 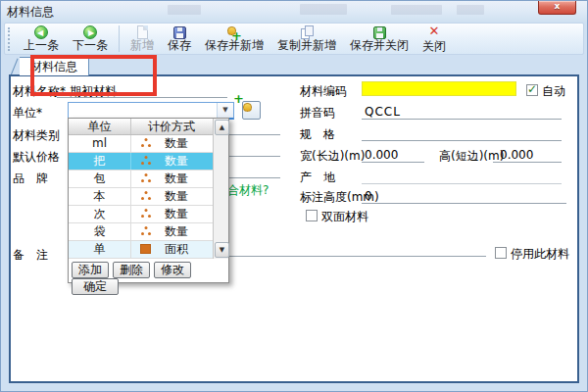 What do you see at coordinates (41, 45) in the screenshot?
I see `toolbar-button-label: 上一条` at bounding box center [41, 45].